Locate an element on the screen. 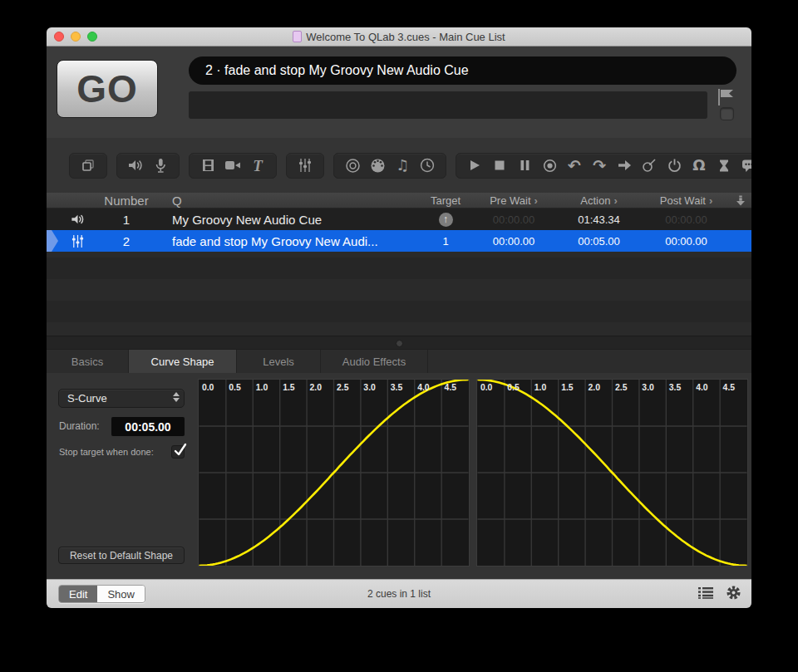 The height and width of the screenshot is (672, 798). tab-curve-shape: Curve Shape is located at coordinates (183, 361).